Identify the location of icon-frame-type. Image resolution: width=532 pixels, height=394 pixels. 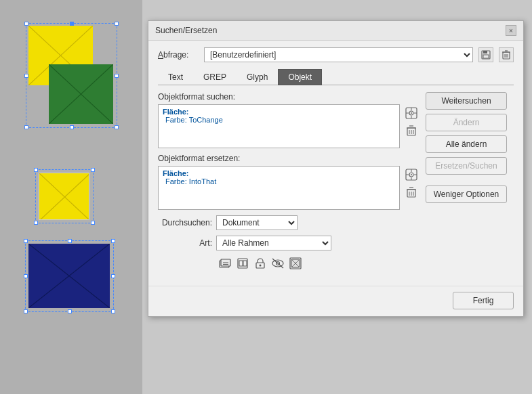
(295, 263).